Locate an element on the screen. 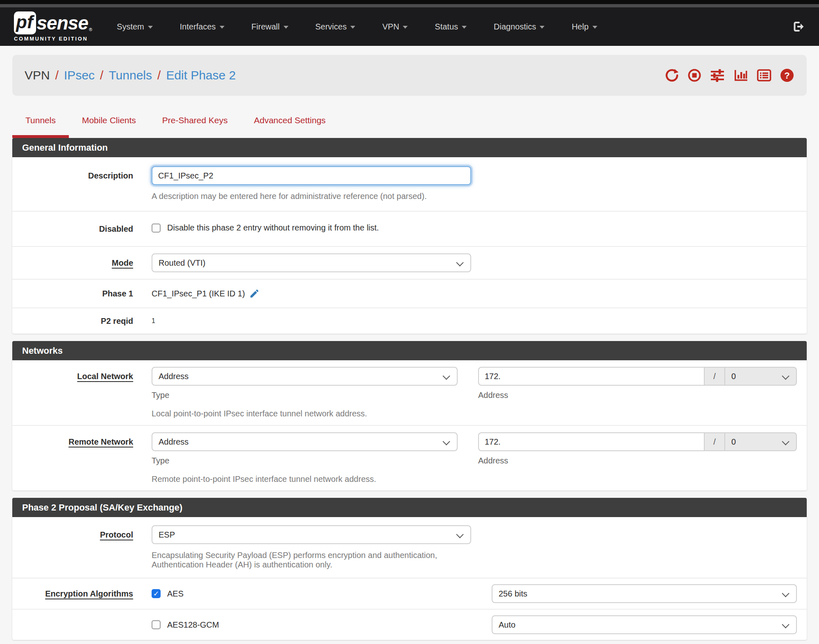 The width and height of the screenshot is (819, 644). networks-heading: Networks is located at coordinates (410, 350).